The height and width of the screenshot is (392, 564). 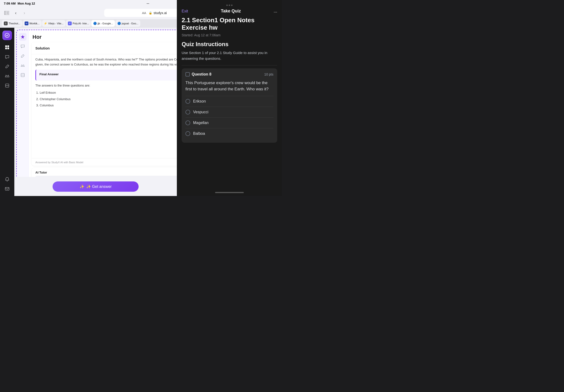 What do you see at coordinates (229, 103) in the screenshot?
I see `quiz-content: 2.1 Section1 Open Notes Exercise hw Star…` at bounding box center [229, 103].